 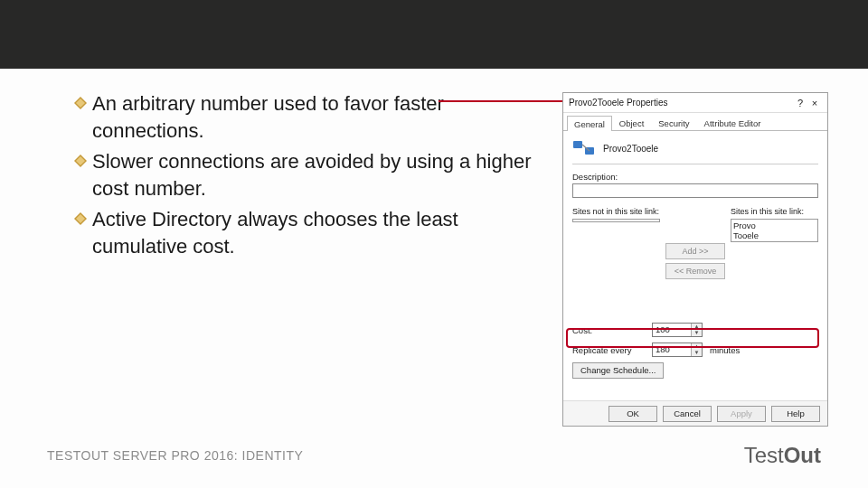 I want to click on change-schedule-button: Change Schedule..., so click(x=618, y=371).